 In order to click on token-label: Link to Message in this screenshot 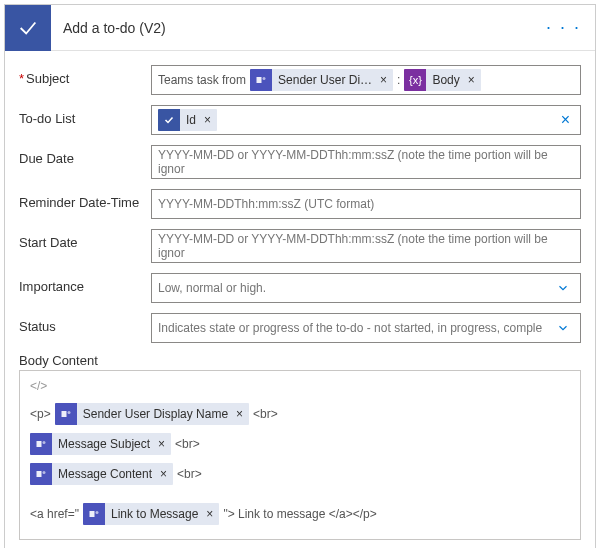, I will do `click(154, 514)`.